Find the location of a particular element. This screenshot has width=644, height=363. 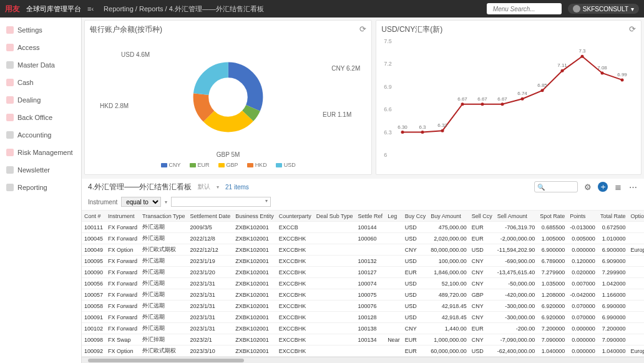

column-header: Settle Ref is located at coordinates (371, 216).